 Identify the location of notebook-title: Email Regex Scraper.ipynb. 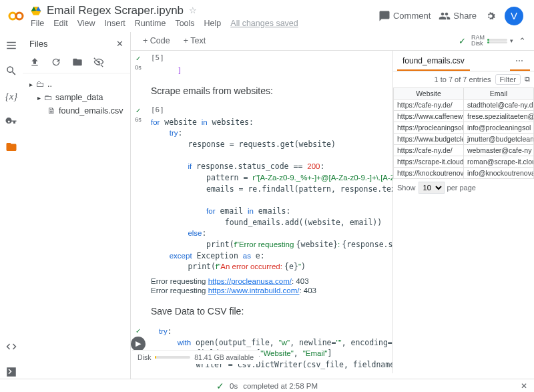
(115, 11).